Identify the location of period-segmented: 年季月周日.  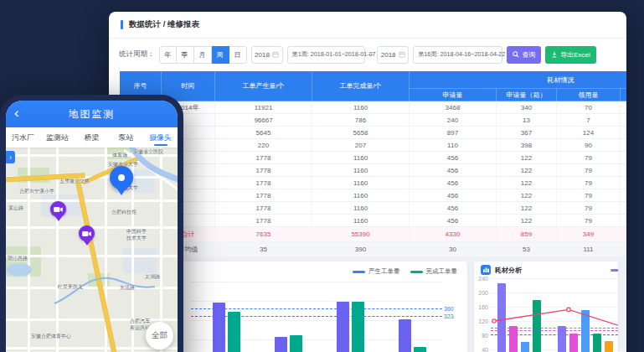
(203, 55).